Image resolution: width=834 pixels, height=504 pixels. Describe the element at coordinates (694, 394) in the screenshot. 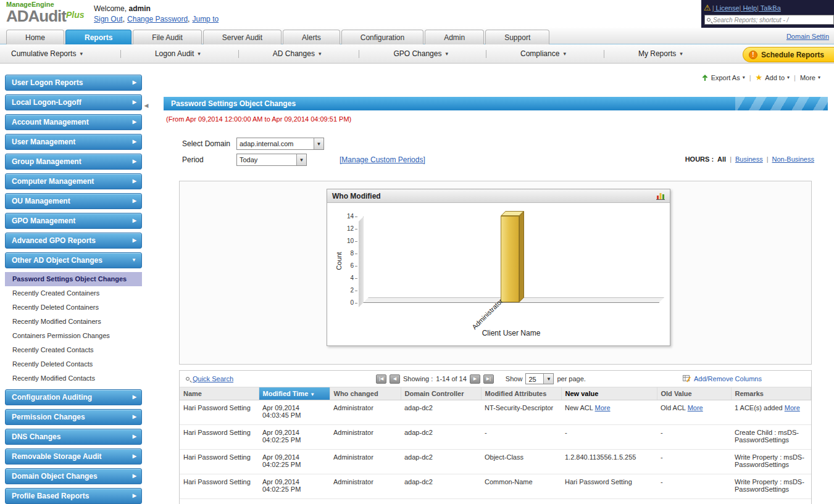

I see `column-header: Old Value▼` at that location.